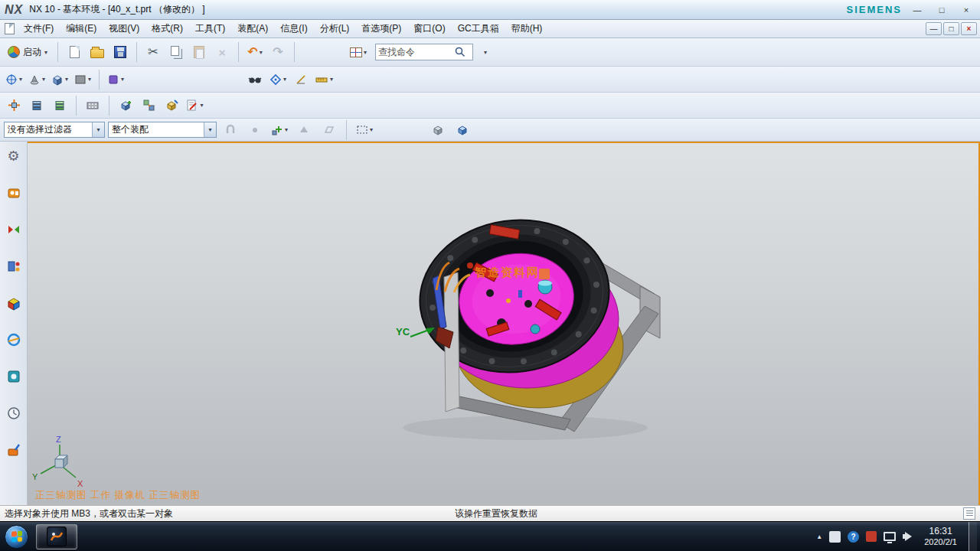  What do you see at coordinates (126, 106) in the screenshot?
I see `add-component-button` at bounding box center [126, 106].